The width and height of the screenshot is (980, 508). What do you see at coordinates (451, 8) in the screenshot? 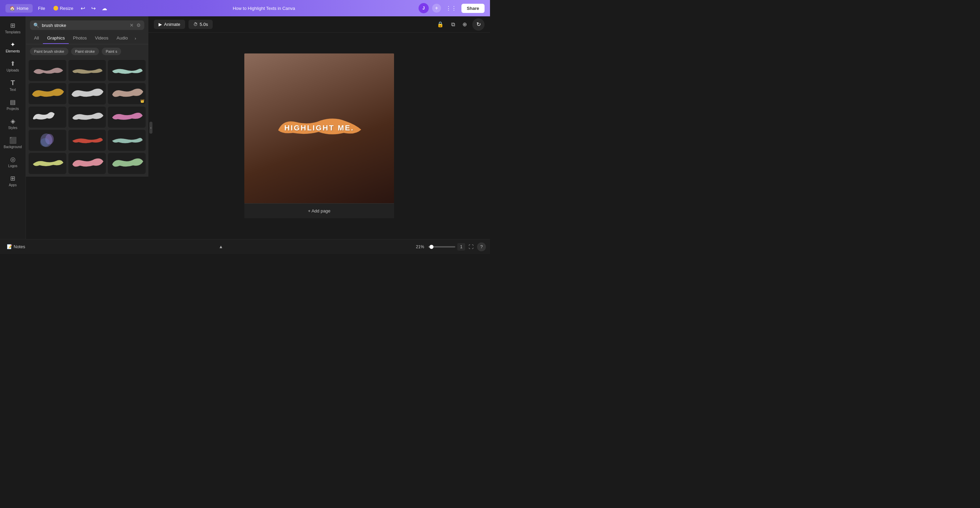
I see `grid-view-button: ⋮⋮` at bounding box center [451, 8].